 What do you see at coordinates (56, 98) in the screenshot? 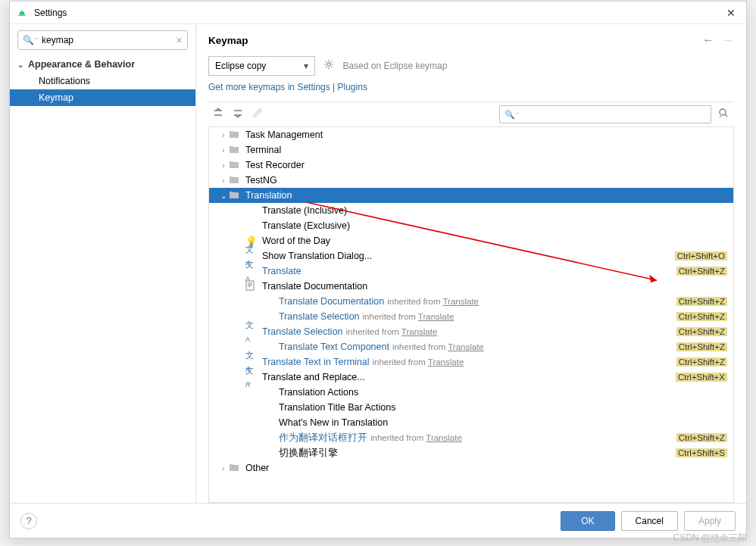
I see `category-label: Keymap` at bounding box center [56, 98].